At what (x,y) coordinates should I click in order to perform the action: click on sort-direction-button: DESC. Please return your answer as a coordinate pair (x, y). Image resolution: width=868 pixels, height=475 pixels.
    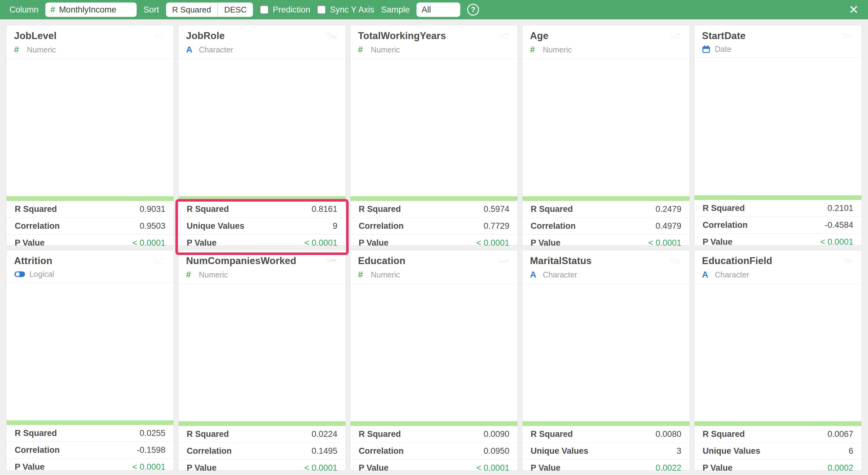
    Looking at the image, I should click on (235, 9).